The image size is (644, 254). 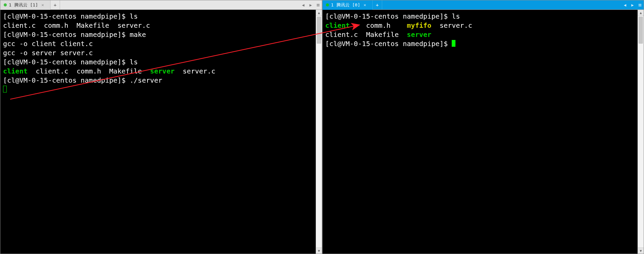 What do you see at coordinates (25, 5) in the screenshot?
I see `tab-left: 1 腾讯云 [1] ×` at bounding box center [25, 5].